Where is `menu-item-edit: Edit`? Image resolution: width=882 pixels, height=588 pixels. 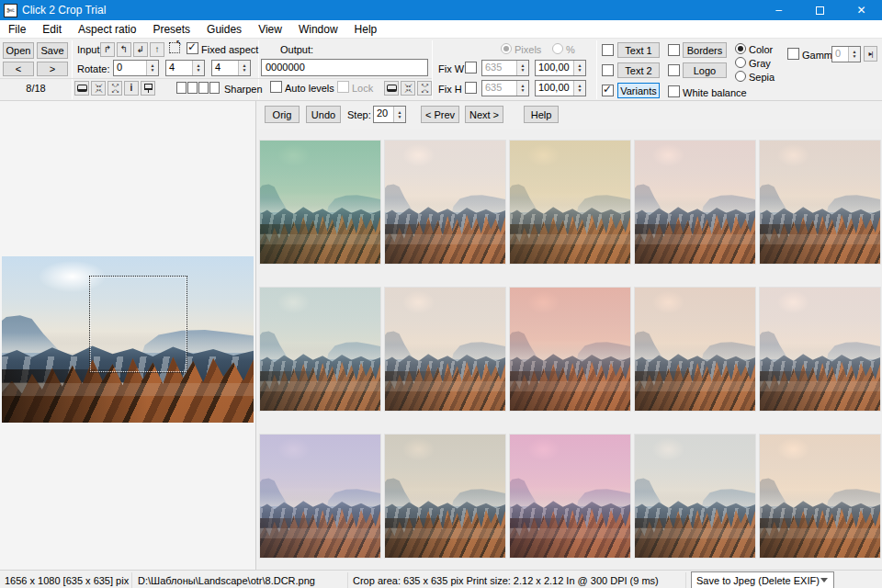 menu-item-edit: Edit is located at coordinates (51, 29).